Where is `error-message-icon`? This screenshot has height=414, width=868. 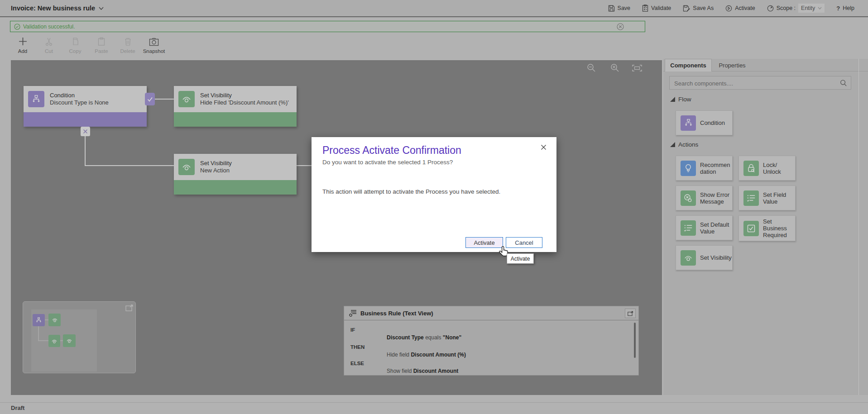
error-message-icon is located at coordinates (688, 198).